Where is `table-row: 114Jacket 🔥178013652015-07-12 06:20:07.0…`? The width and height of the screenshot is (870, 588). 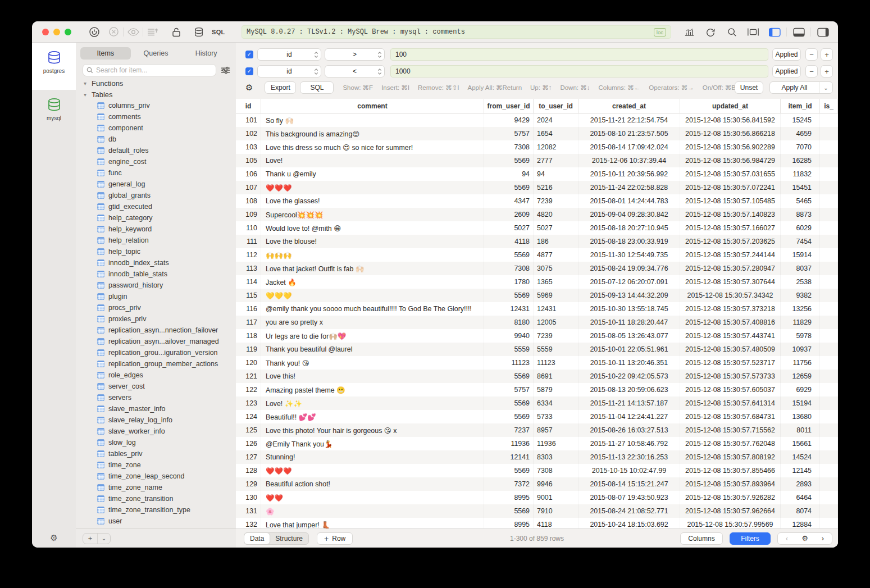
table-row: 114Jacket 🔥178013652015-07-12 06:20:07.0… is located at coordinates (537, 282).